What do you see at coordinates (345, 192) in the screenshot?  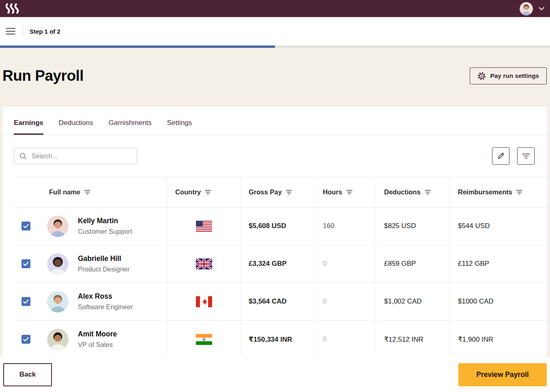 I see `column-header-hours: Hours` at bounding box center [345, 192].